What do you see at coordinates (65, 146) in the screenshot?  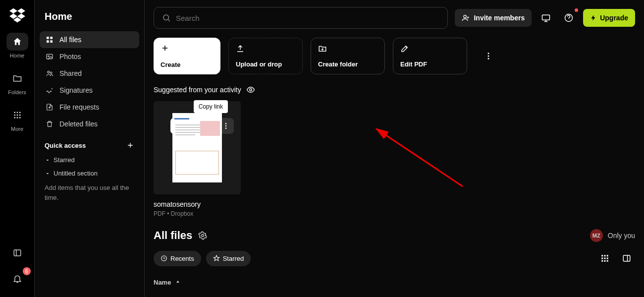 I see `quick-access-header: Quick access` at bounding box center [65, 146].